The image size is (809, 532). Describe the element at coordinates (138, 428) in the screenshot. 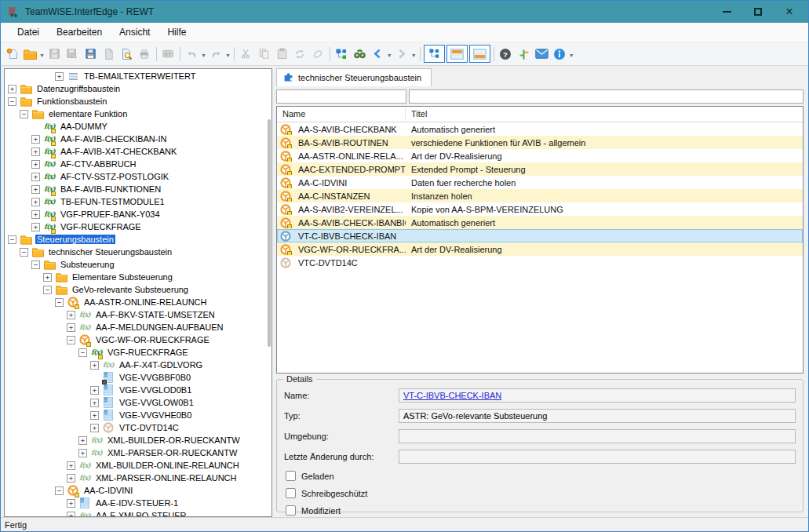

I see `tree-item-vtc-dvtd14c: +VTC-DVTD14C` at that location.